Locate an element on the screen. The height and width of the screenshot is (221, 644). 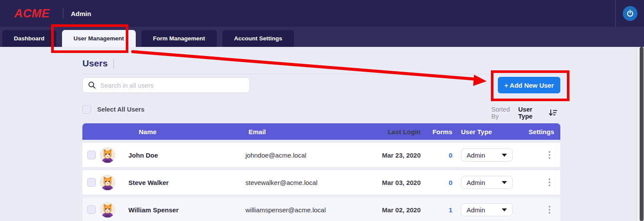
tab-account-settings: Account Settings is located at coordinates (258, 38).